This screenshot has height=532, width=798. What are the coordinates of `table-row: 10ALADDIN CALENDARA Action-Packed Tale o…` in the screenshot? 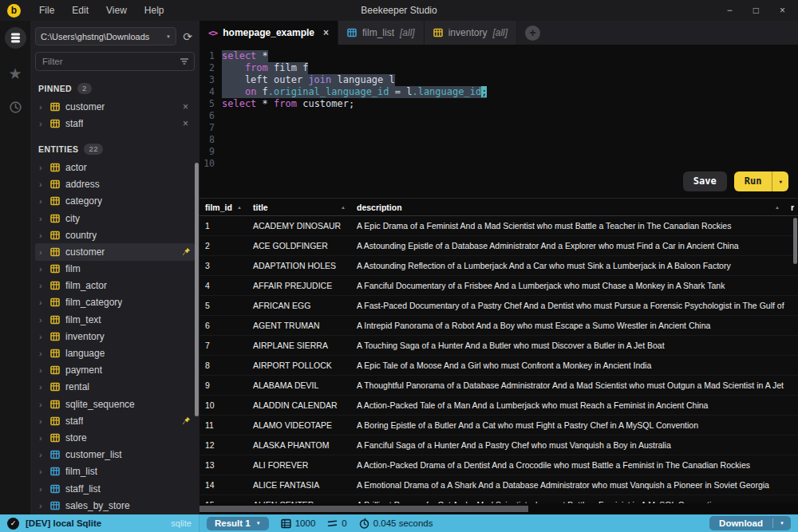 It's located at (499, 405).